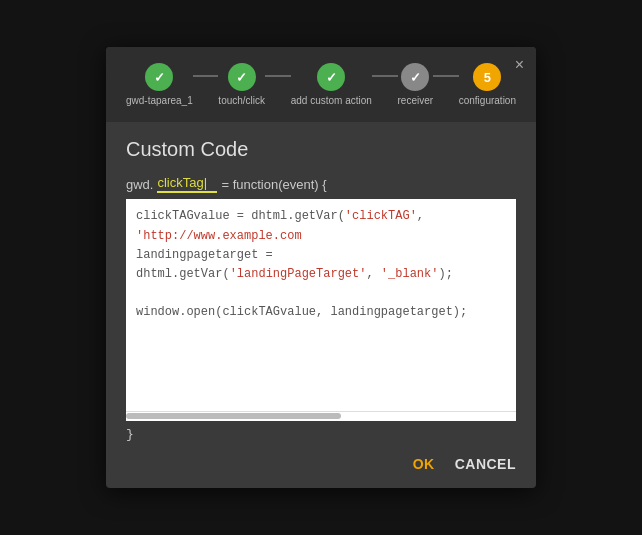 The image size is (642, 535). I want to click on cancel-button: CANCEL, so click(486, 464).